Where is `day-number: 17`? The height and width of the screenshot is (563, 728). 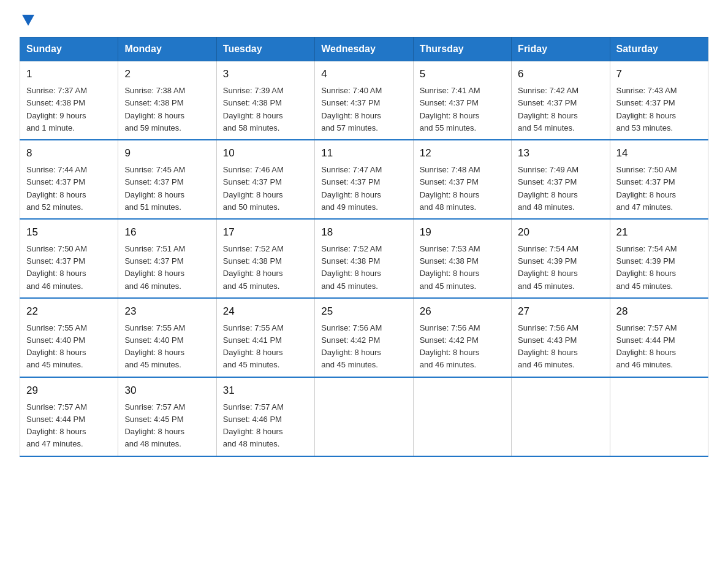 day-number: 17 is located at coordinates (266, 232).